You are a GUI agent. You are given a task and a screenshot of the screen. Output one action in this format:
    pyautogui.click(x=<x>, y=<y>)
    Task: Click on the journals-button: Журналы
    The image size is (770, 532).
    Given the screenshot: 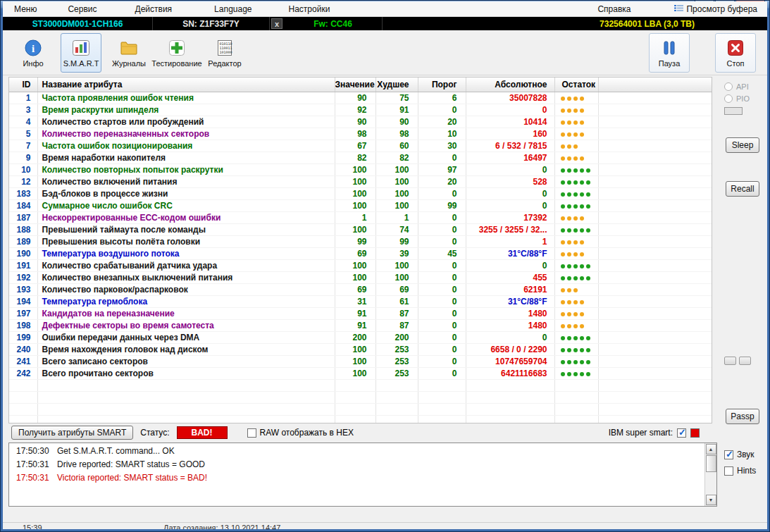 What is the action you would take?
    pyautogui.click(x=129, y=53)
    